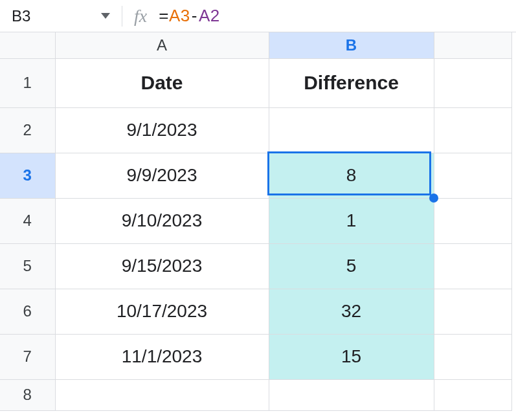 The image size is (516, 420). Describe the element at coordinates (473, 266) in the screenshot. I see `cell-c5` at that location.